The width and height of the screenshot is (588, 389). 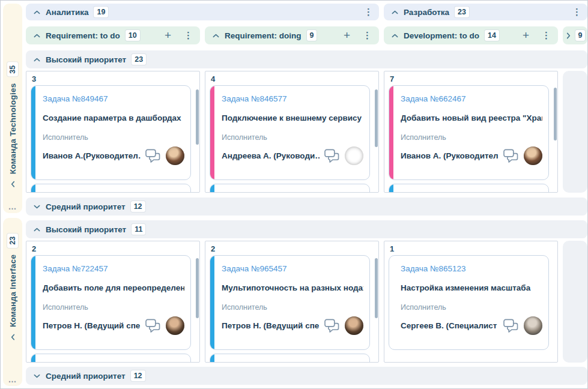 What do you see at coordinates (449, 156) in the screenshot?
I see `assignee-name: Иванов А. (Руководител…` at bounding box center [449, 156].